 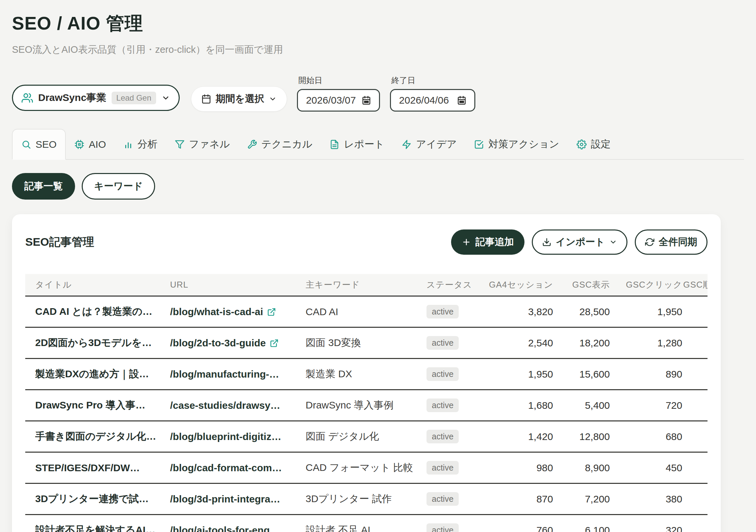 I want to click on gsc-impressions-cell: 12,800, so click(x=581, y=437).